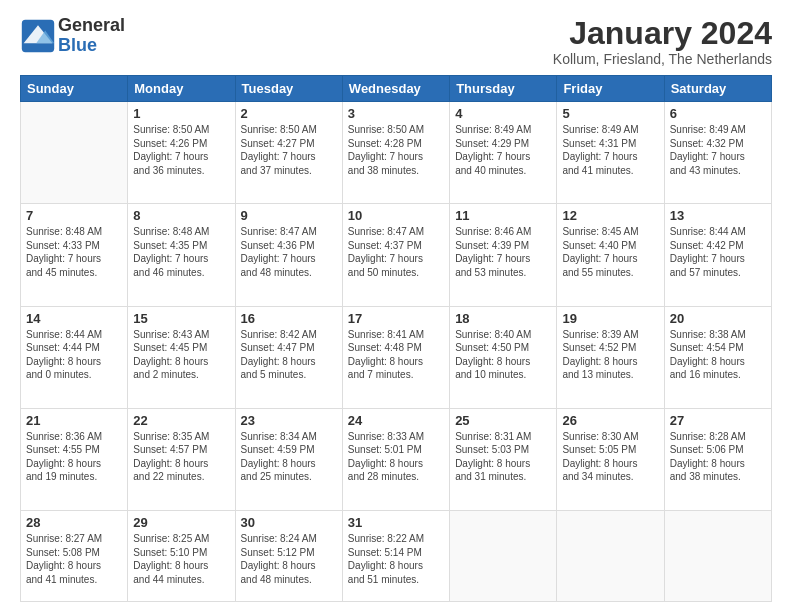 Image resolution: width=792 pixels, height=612 pixels. Describe the element at coordinates (396, 89) in the screenshot. I see `weekday-header-row: Sunday Monday Tuesday Wednesday Thursday…` at that location.